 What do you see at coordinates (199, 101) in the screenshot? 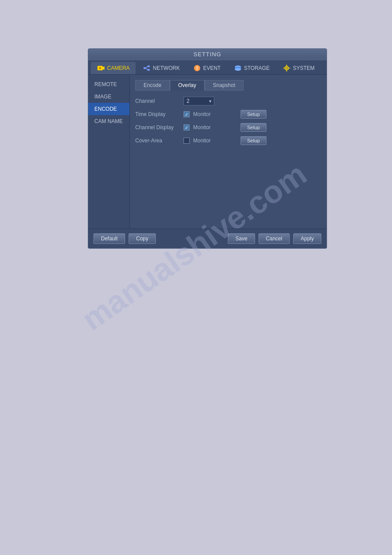
I see `channel-select-wrapper: 2 1 3 4 ▼` at bounding box center [199, 101].